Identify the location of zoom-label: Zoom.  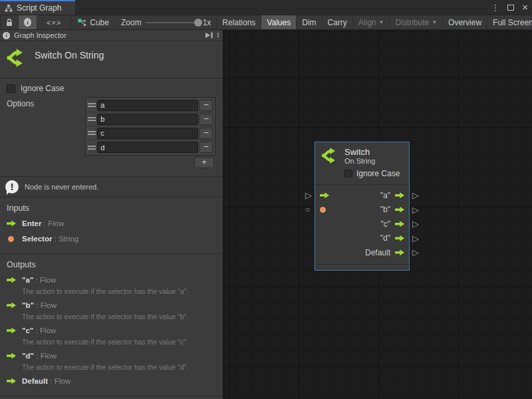
(132, 23).